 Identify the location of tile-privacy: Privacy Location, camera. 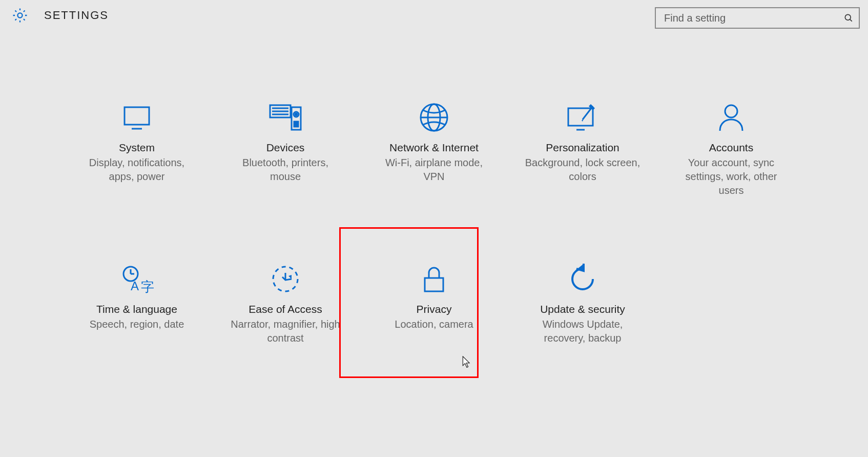
(434, 302).